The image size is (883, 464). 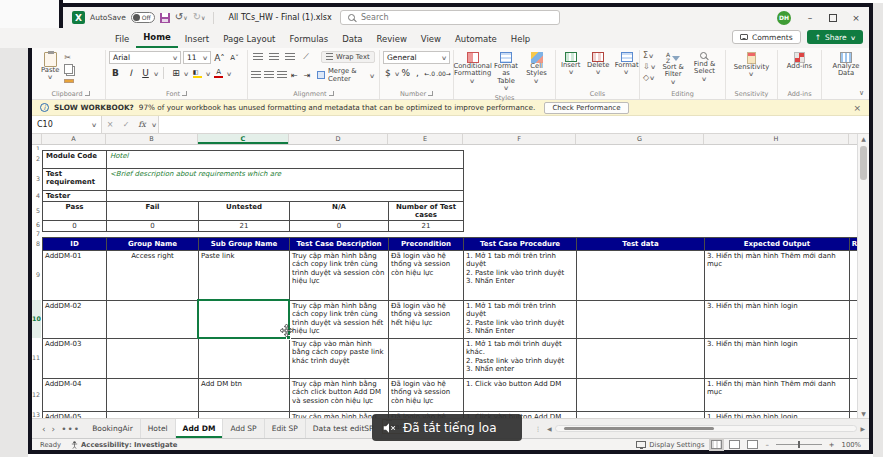 What do you see at coordinates (864, 414) in the screenshot?
I see `scroll-down-icon: ▼` at bounding box center [864, 414].